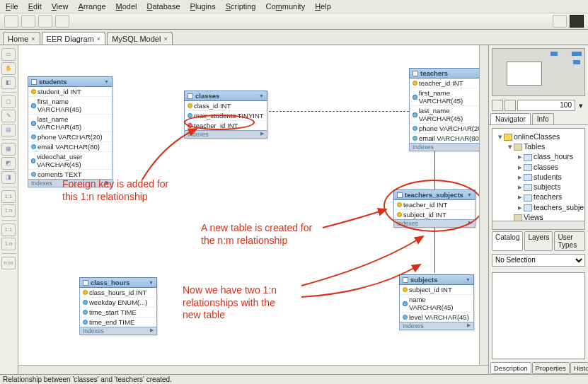  What do you see at coordinates (8, 102) in the screenshot?
I see `tool-layer: ▢` at bounding box center [8, 102].